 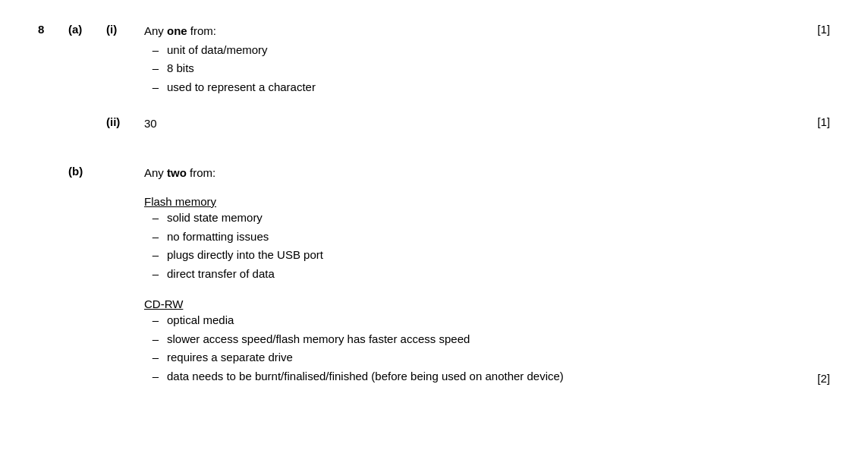 What do you see at coordinates (481, 68) in the screenshot?
I see `list-item: – 8 bits` at bounding box center [481, 68].